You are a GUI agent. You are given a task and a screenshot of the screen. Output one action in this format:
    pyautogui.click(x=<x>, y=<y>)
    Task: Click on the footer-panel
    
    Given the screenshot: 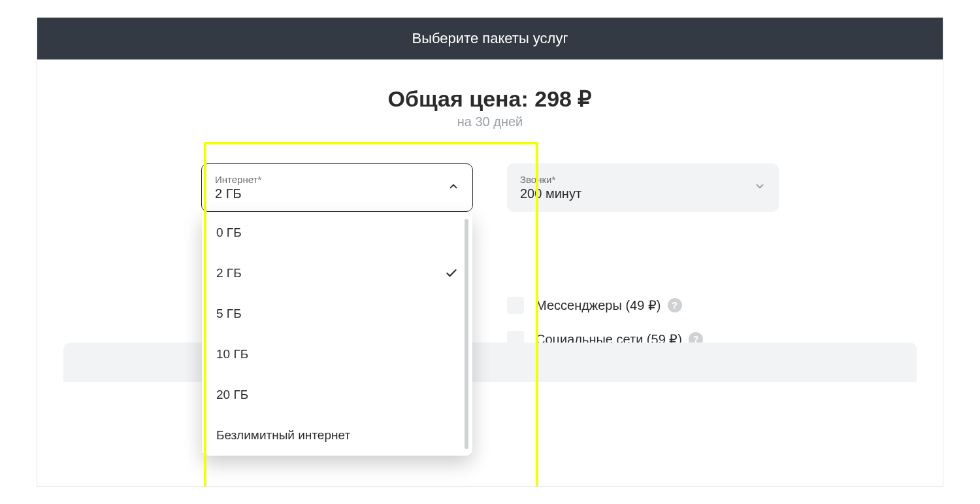 What is the action you would take?
    pyautogui.click(x=490, y=362)
    